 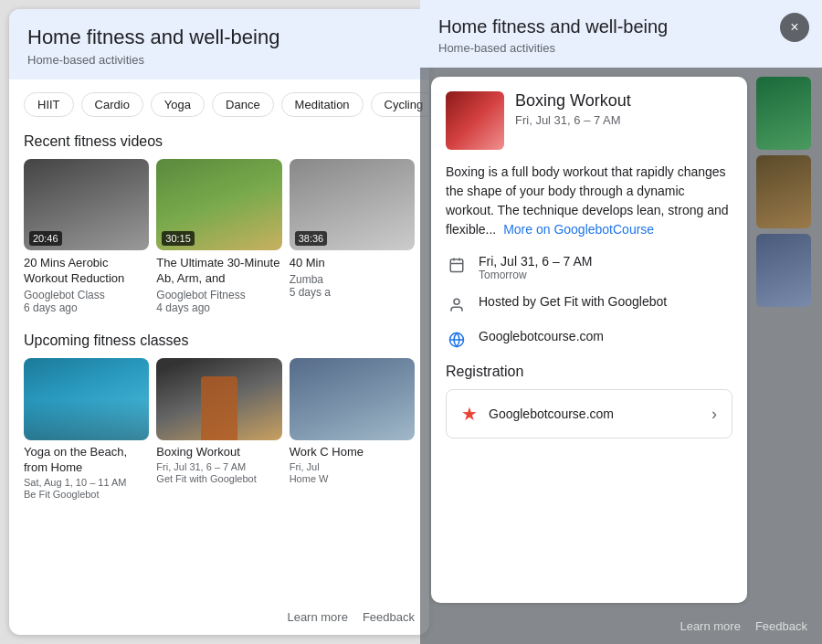 What do you see at coordinates (219, 143) in the screenshot?
I see `recent-videos-label: Recent fitness videos` at bounding box center [219, 143].